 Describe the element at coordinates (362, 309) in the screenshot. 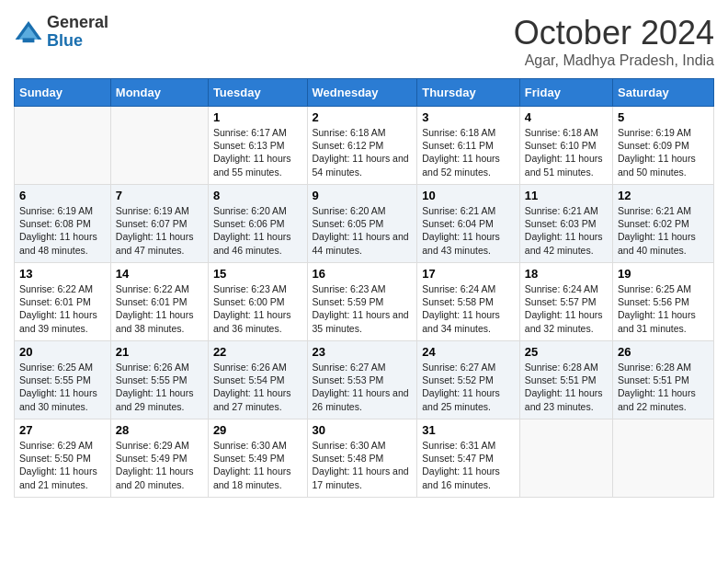

I see `day-info: Sunrise: 6:23 AMSunset: 5:59 PMDaylight:…` at that location.